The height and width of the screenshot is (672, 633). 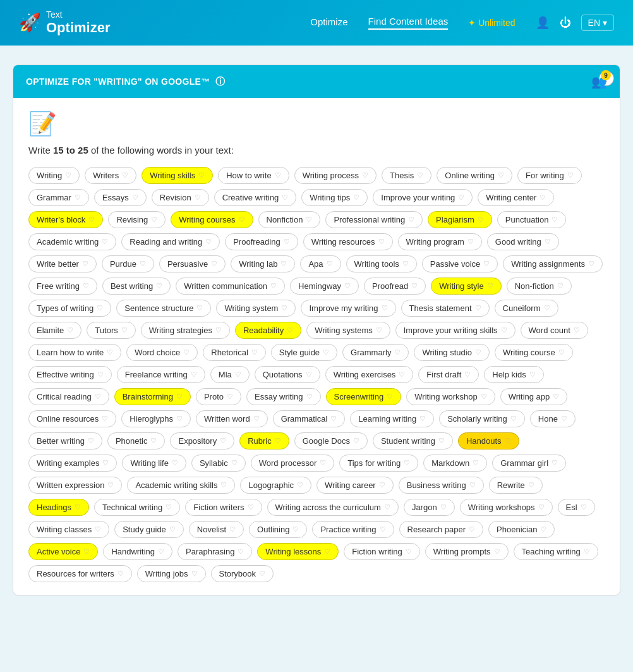 What do you see at coordinates (254, 176) in the screenshot?
I see `tag-item: How to write♡` at bounding box center [254, 176].